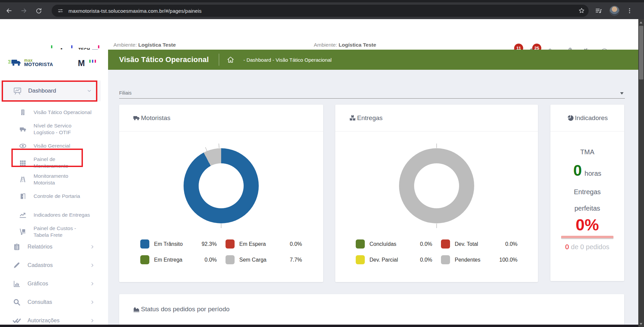 This screenshot has height=327, width=644. Describe the element at coordinates (179, 260) in the screenshot. I see `legend-item: Em Entrega0.0%` at that location.